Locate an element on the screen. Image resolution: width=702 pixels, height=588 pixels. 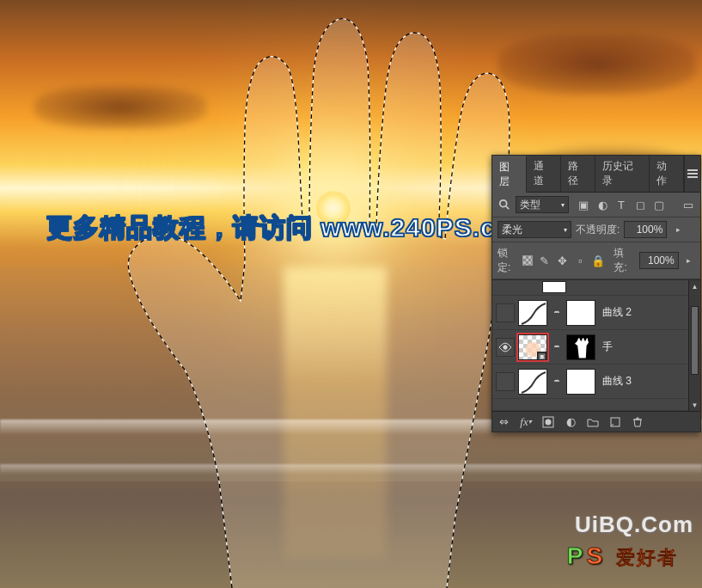
layer-name: 手 is located at coordinates (650, 347).